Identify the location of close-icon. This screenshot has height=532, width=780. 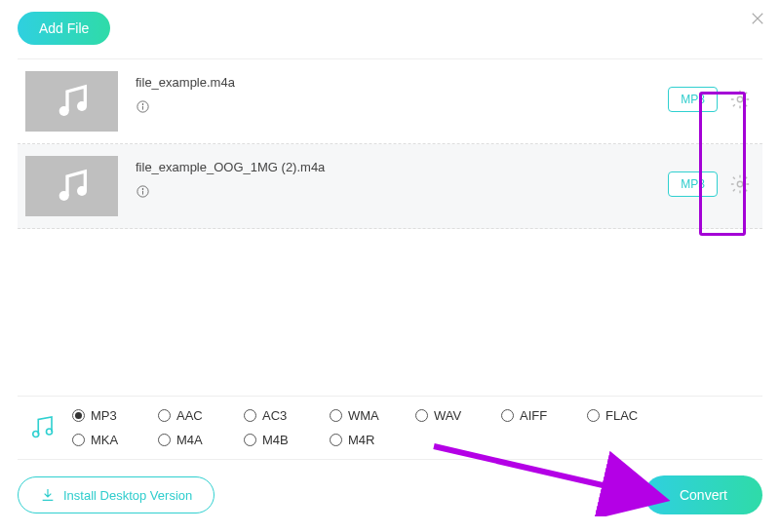
(758, 19).